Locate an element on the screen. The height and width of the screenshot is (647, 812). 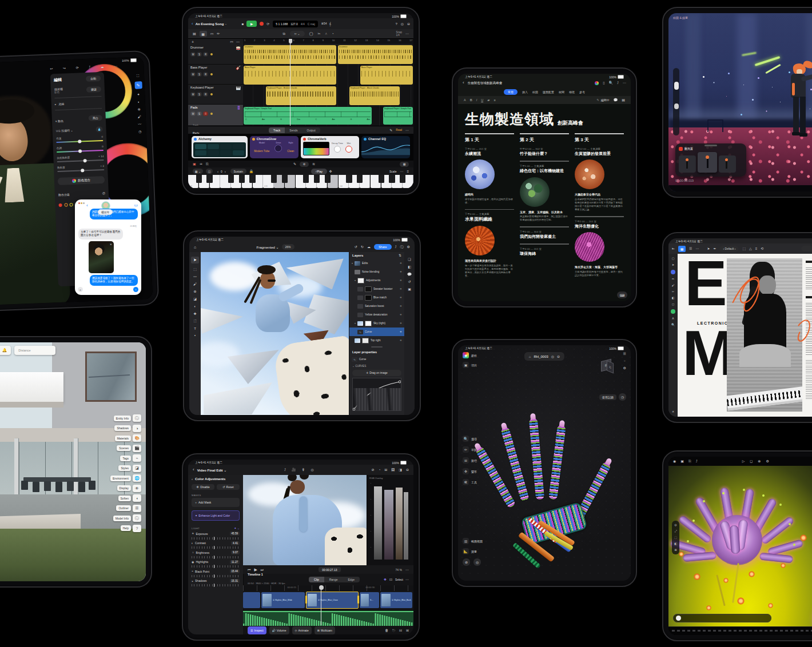
render-progress-slider is located at coordinates (722, 618).